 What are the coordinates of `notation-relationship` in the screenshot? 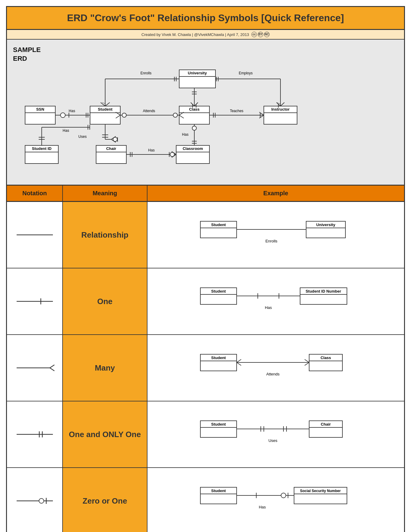 It's located at (35, 235).